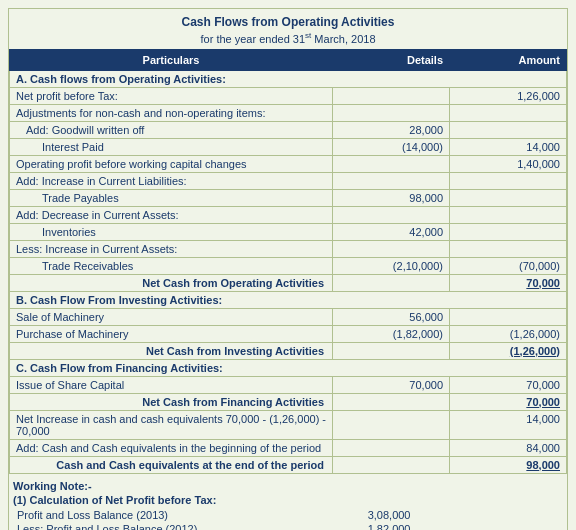  I want to click on b-row2-amount: (1,26,000), so click(508, 334).